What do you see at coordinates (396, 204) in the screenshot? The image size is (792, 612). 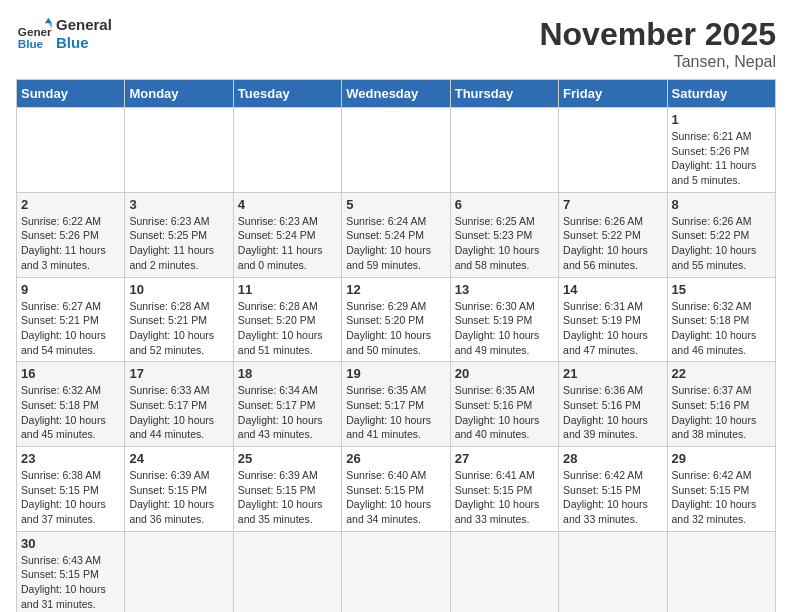 I see `day-number: 5` at bounding box center [396, 204].